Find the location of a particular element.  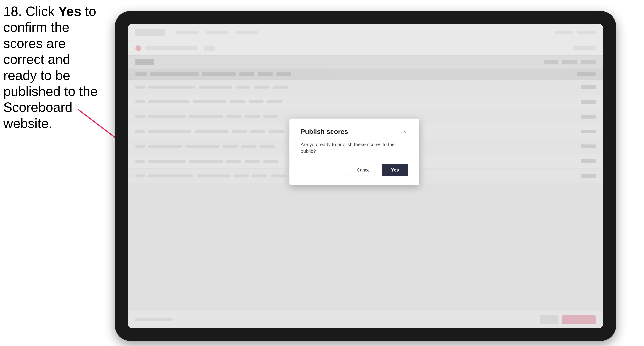

instruction-prefix: Click is located at coordinates (40, 11).